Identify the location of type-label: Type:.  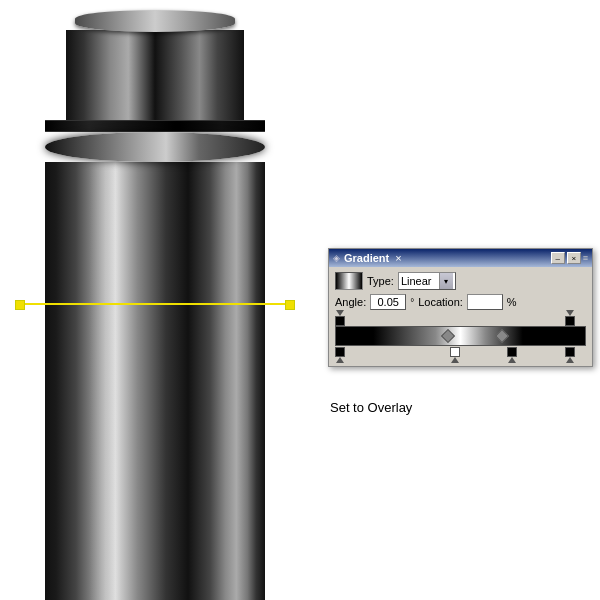
(380, 281).